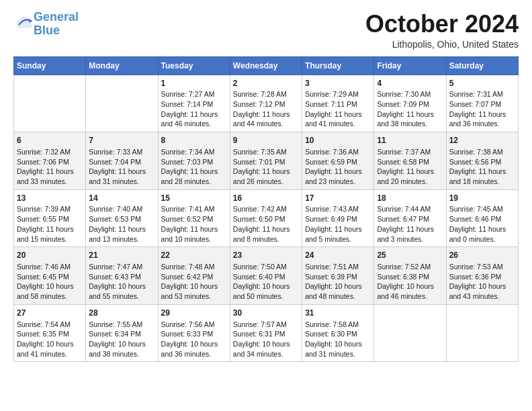  Describe the element at coordinates (266, 66) in the screenshot. I see `weekday-header-row: SundayMondayTuesdayWednesdayThursdayFrid…` at that location.